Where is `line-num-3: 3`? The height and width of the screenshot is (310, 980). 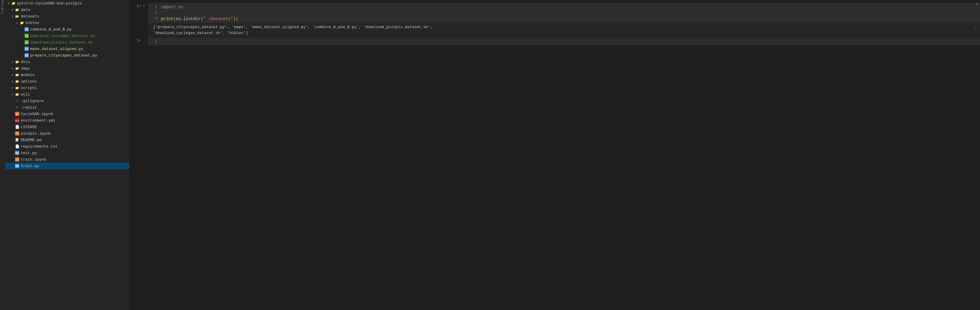
line-num-3: 3 is located at coordinates (154, 19).